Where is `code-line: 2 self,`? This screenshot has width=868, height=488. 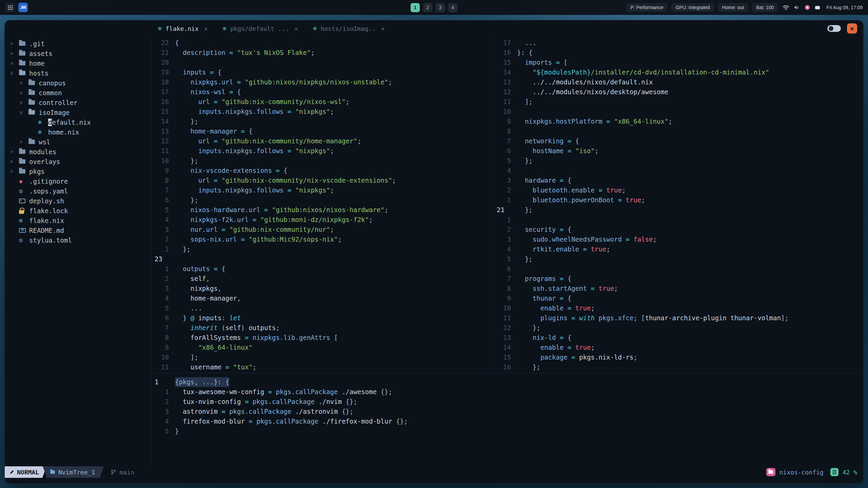 code-line: 2 self, is located at coordinates (322, 279).